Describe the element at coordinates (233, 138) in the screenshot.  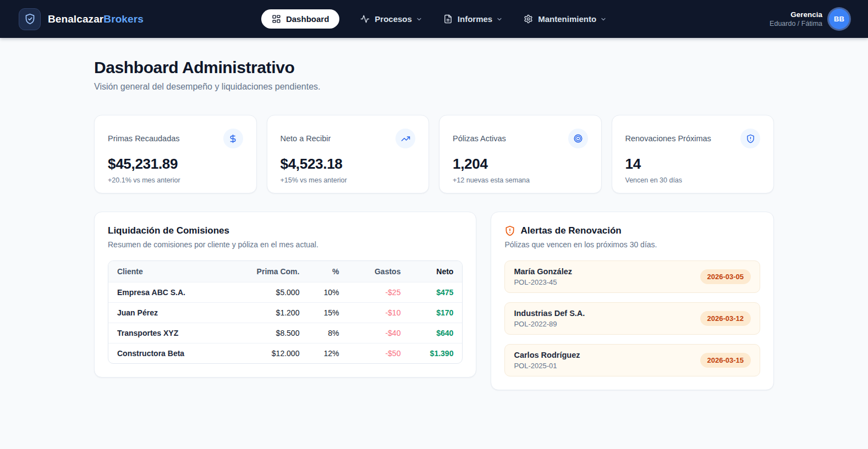
I see `dollar-icon` at that location.